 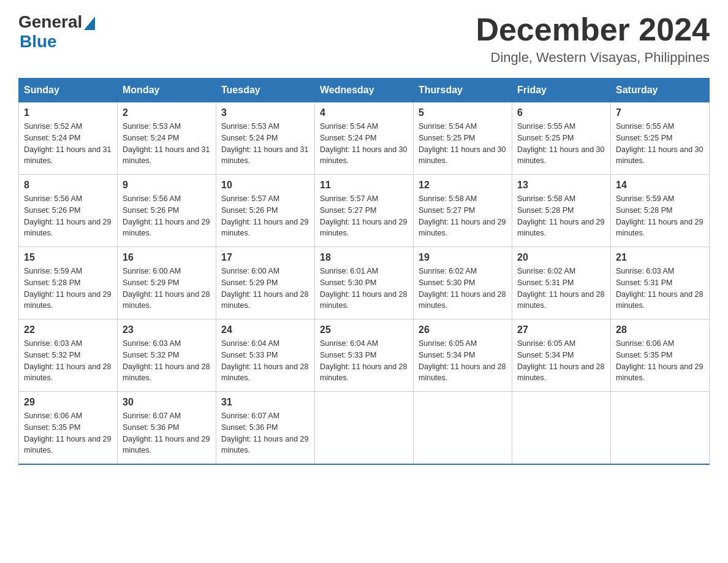 I want to click on calendar-cell: 23 Sunrise: 6:03 AMSunset: 5:32 PMDaylig…, so click(x=167, y=356).